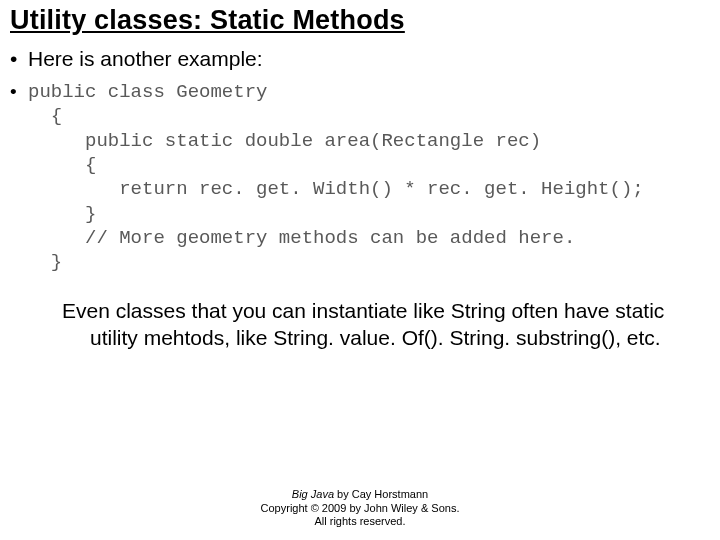  What do you see at coordinates (360, 508) in the screenshot?
I see `footer-line-2: Copyright © 2009 by John Wiley & Sons.` at bounding box center [360, 508].